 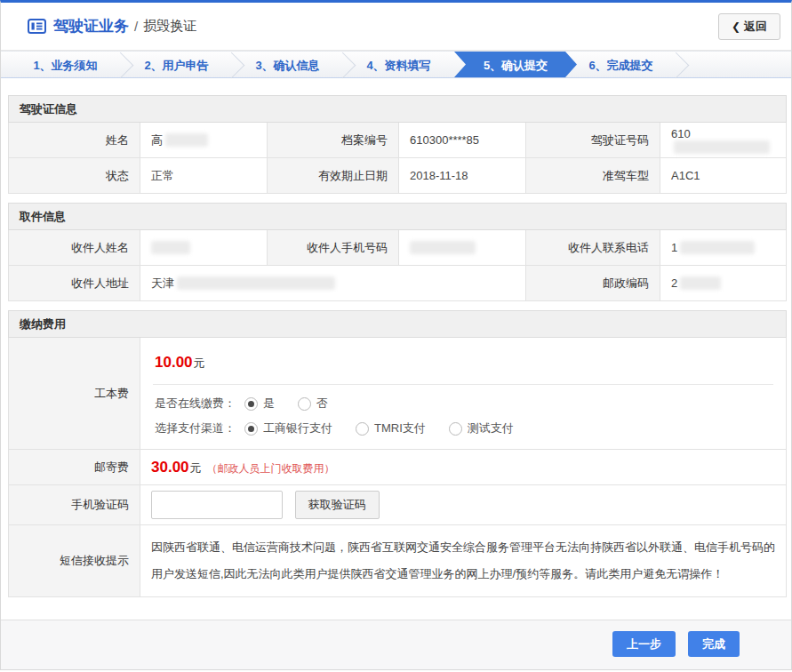 I want to click on get-captcha-button: 获取验证码, so click(x=338, y=505).